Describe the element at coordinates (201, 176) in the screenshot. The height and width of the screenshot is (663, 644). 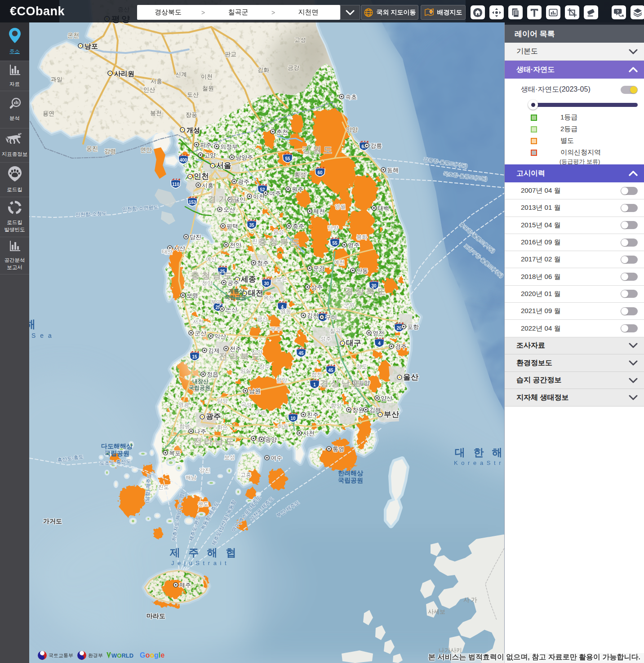
I see `svg-text: 인천` at that location.